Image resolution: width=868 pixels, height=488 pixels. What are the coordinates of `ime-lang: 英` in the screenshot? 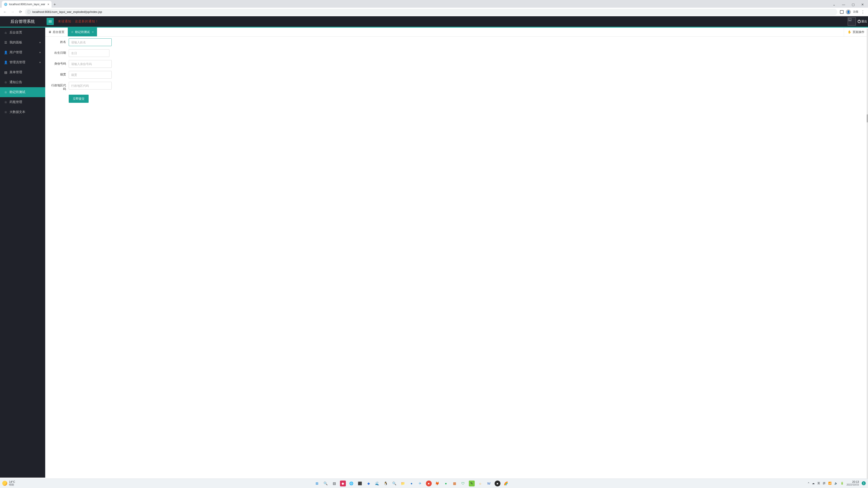 It's located at (819, 484).